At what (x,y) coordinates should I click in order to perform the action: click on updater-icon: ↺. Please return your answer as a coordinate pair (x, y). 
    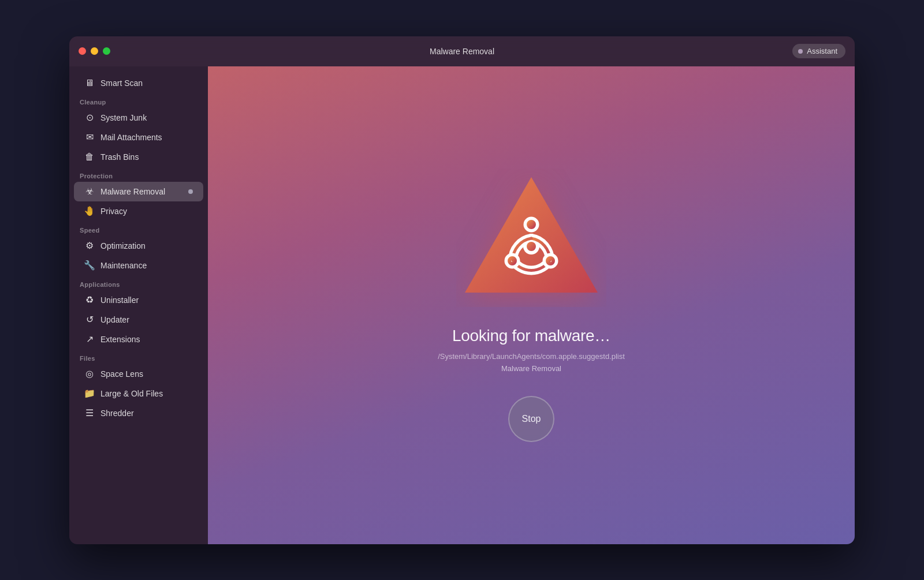
    Looking at the image, I should click on (90, 320).